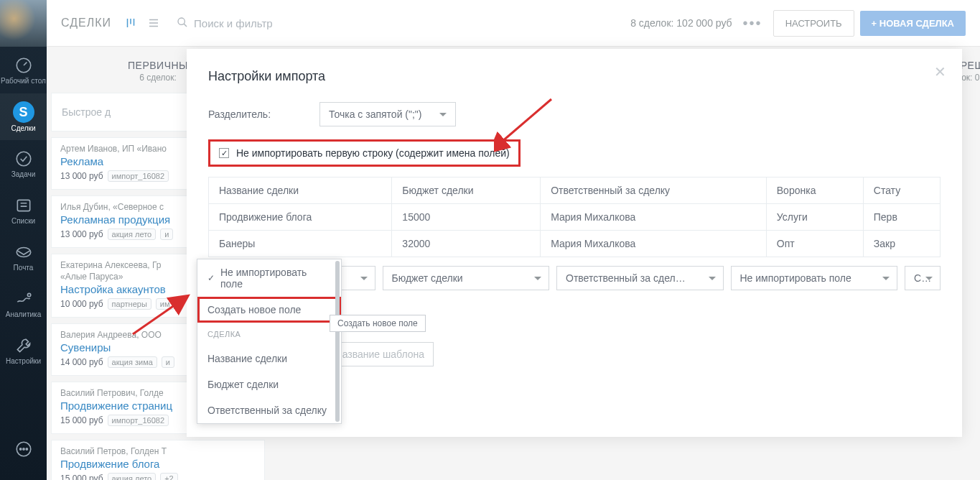 The width and height of the screenshot is (980, 480). What do you see at coordinates (752, 23) in the screenshot?
I see `more-actions-button: •••` at bounding box center [752, 23].